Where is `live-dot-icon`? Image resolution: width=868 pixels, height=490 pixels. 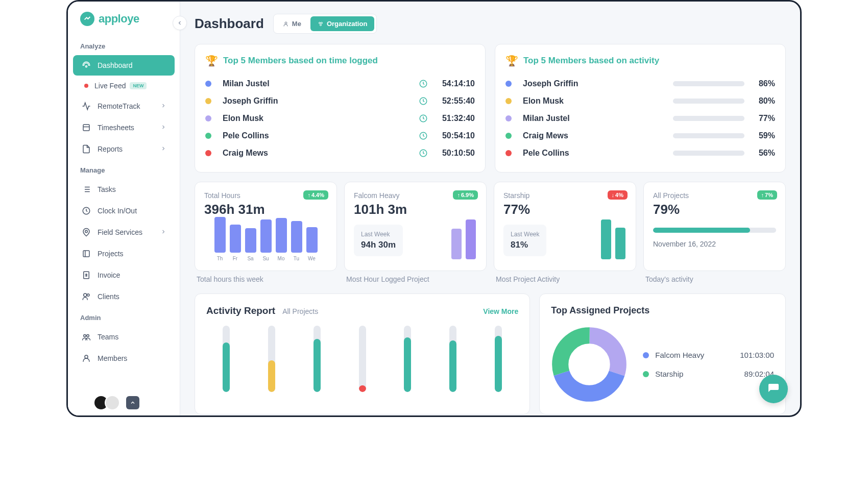
live-dot-icon is located at coordinates (86, 86).